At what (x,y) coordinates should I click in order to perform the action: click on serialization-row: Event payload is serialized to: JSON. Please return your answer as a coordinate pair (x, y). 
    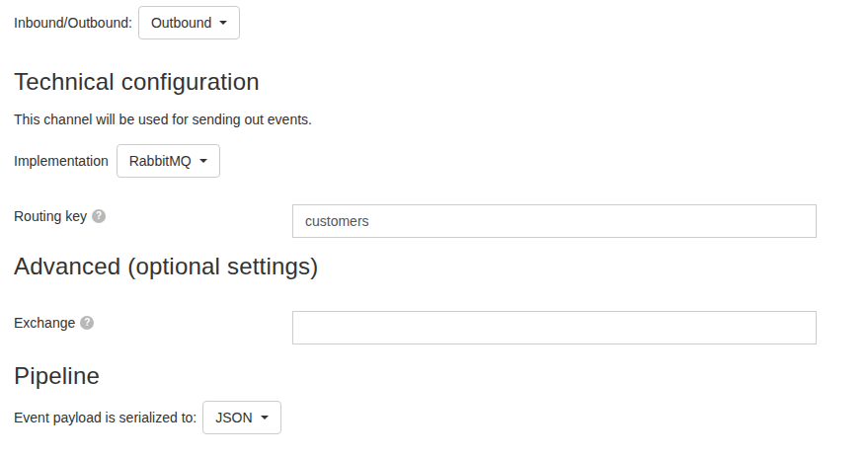
    Looking at the image, I should click on (440, 418).